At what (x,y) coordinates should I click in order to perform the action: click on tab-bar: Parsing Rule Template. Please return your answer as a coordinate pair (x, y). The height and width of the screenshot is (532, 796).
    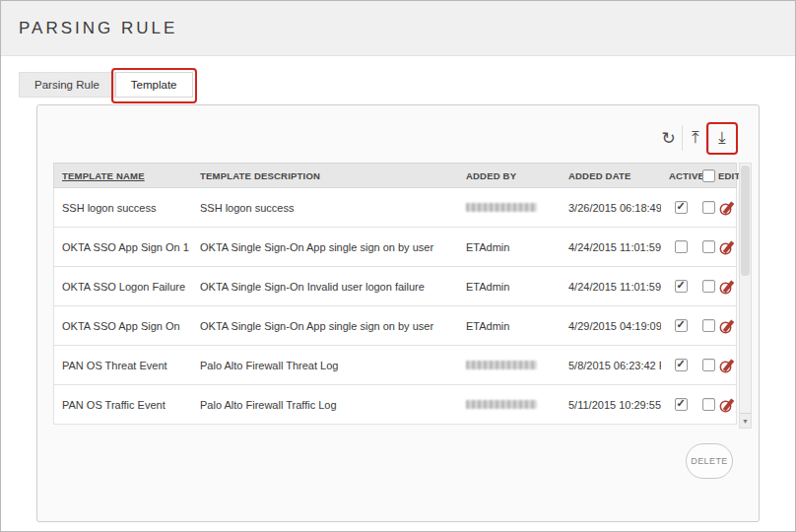
    Looking at the image, I should click on (407, 85).